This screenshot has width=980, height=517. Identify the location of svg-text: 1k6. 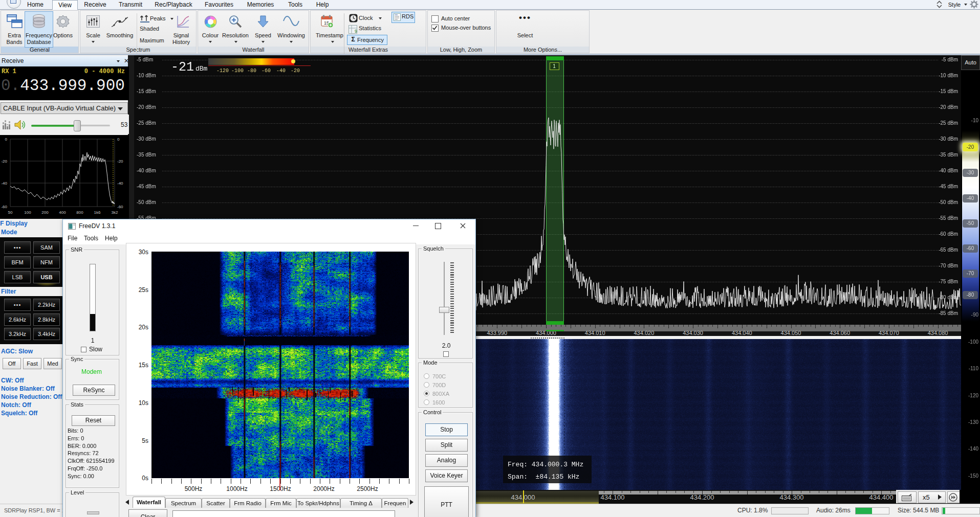
(97, 213).